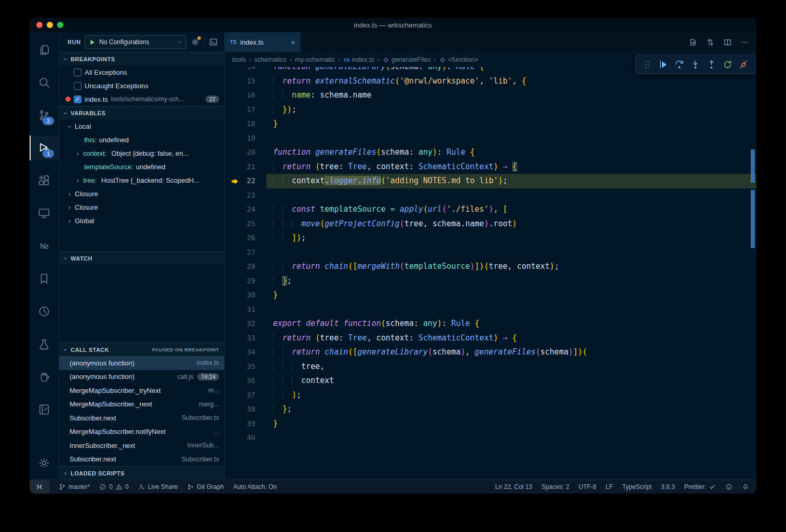 The width and height of the screenshot is (786, 532). I want to click on loaded-scripts-header: › LOADED SCRIPTS, so click(142, 473).